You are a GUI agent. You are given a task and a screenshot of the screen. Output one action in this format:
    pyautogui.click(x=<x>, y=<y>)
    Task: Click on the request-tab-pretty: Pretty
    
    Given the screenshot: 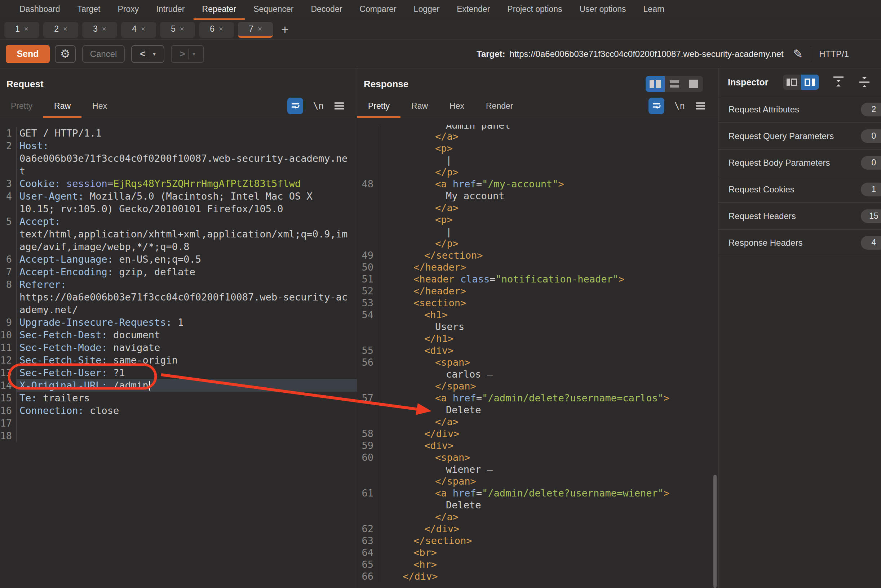 What is the action you would take?
    pyautogui.click(x=22, y=110)
    